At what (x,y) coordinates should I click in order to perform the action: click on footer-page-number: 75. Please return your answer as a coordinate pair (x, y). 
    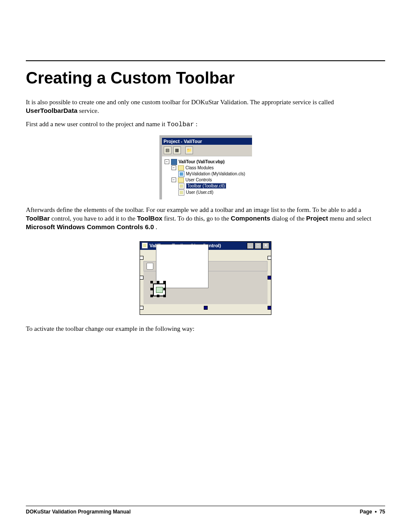
    Looking at the image, I should click on (383, 512).